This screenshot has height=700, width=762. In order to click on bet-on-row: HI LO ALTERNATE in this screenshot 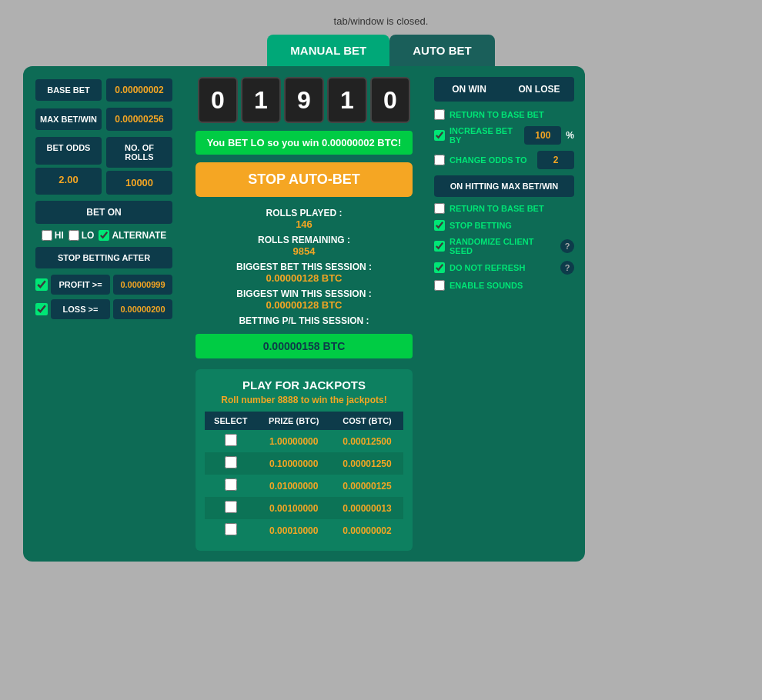, I will do `click(104, 235)`.